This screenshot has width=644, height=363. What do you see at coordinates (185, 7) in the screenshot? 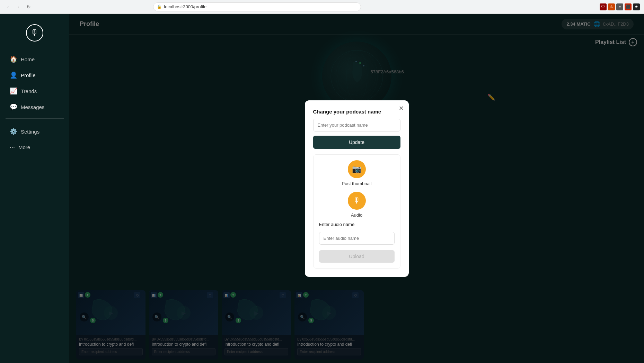
I see `url-text: localhost:3000/profile` at bounding box center [185, 7].